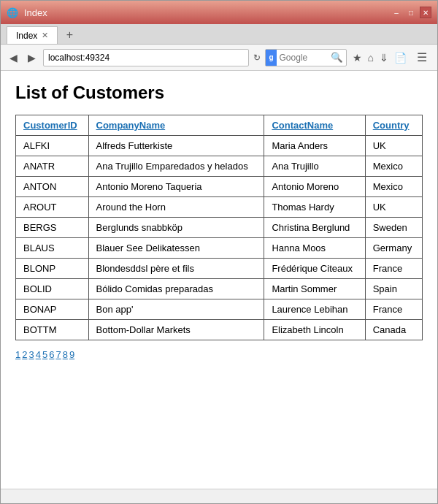  What do you see at coordinates (219, 355) in the screenshot?
I see `pagination: 1 2 3 4 5 6 7 8 9` at bounding box center [219, 355].